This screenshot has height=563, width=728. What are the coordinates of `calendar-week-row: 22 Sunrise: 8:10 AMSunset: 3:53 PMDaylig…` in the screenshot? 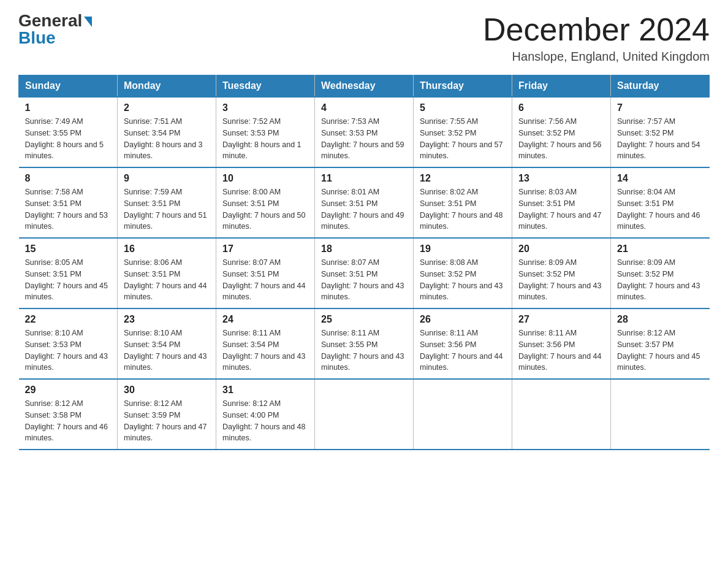 It's located at (364, 343).